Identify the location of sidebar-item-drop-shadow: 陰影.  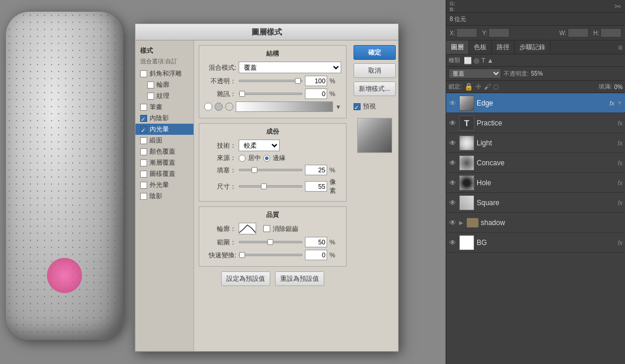
(164, 196).